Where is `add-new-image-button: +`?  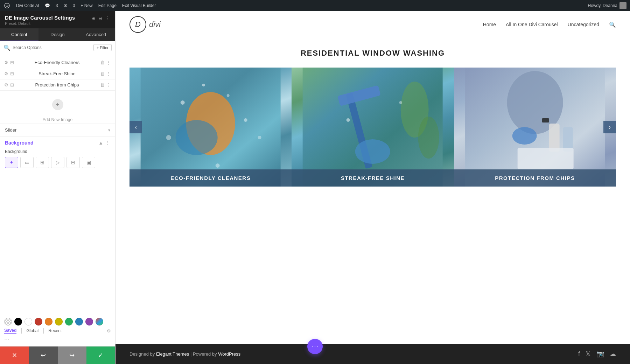 add-new-image-button: + is located at coordinates (57, 105).